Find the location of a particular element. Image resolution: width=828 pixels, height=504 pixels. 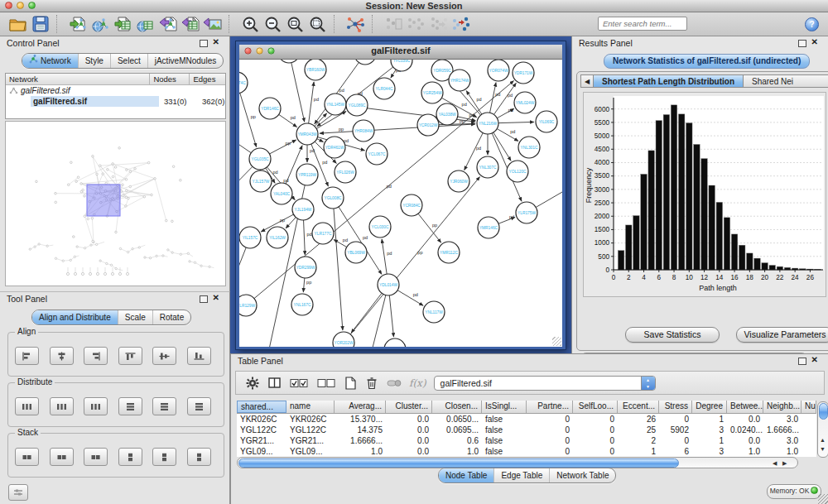

graph-node: YCR084C is located at coordinates (412, 205).